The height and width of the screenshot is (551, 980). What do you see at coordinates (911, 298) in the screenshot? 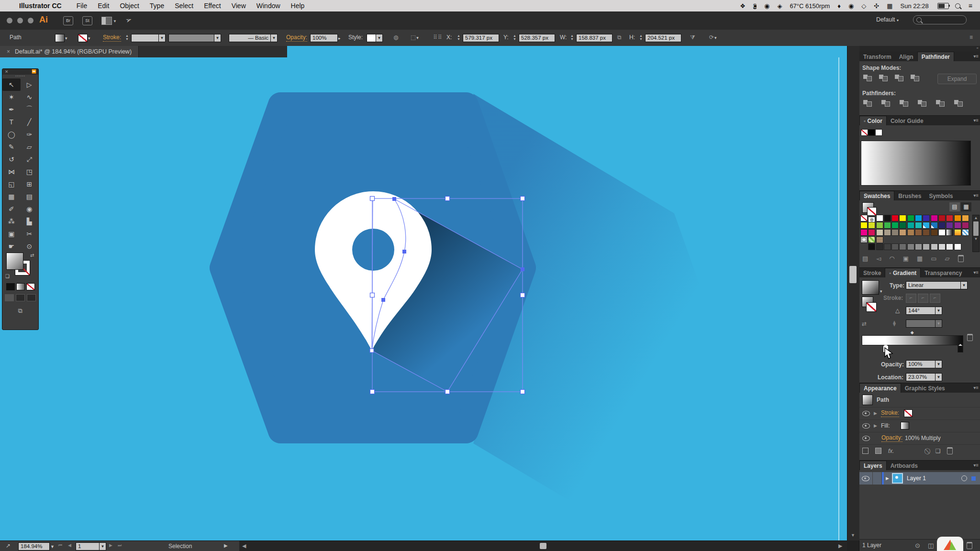
I see `stroke-within-icon: ⌐` at bounding box center [911, 298].